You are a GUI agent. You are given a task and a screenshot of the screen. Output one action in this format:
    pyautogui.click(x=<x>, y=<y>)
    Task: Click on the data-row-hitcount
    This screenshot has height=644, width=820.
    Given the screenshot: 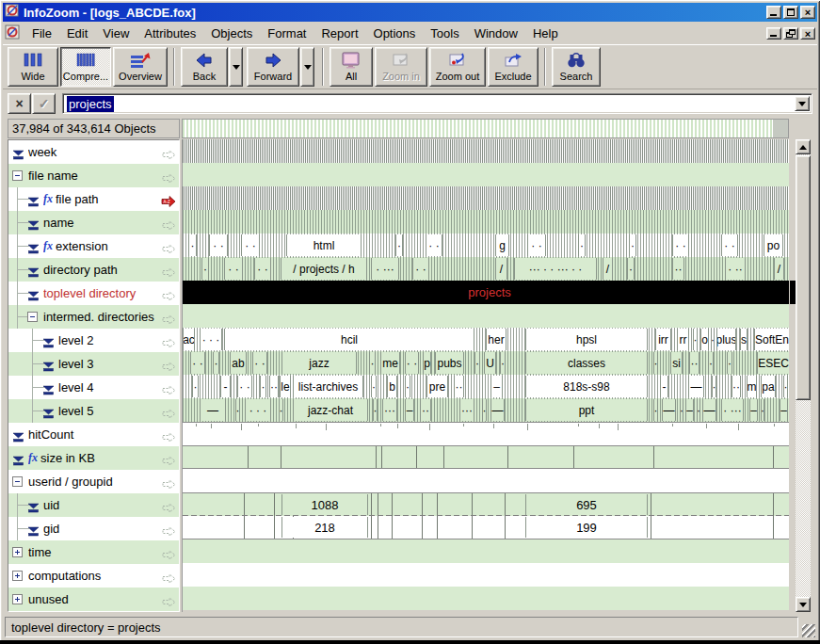 What is the action you would take?
    pyautogui.click(x=486, y=433)
    